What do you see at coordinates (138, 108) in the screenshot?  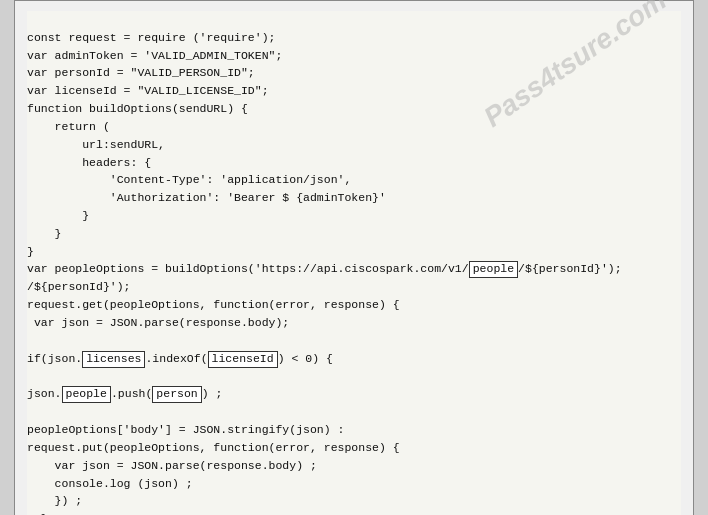 I see `code-line-5: function buildOptions(sendURL) {` at bounding box center [138, 108].